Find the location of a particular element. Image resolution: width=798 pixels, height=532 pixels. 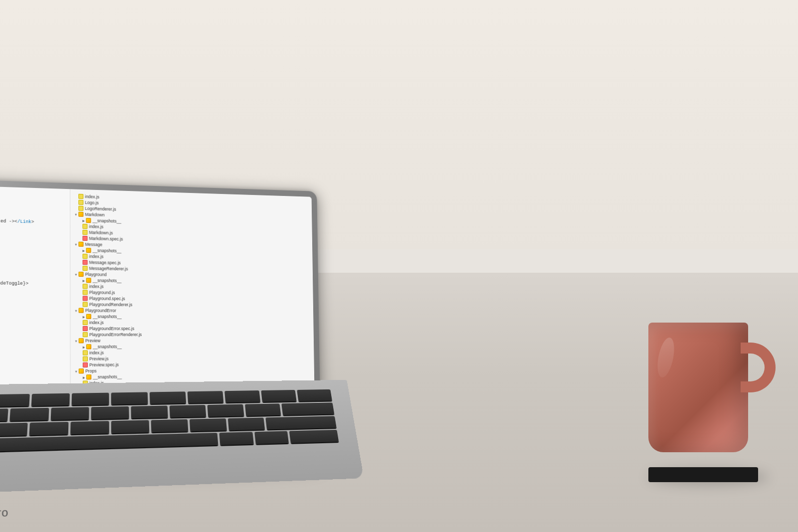

coffee-cup is located at coordinates (703, 407).